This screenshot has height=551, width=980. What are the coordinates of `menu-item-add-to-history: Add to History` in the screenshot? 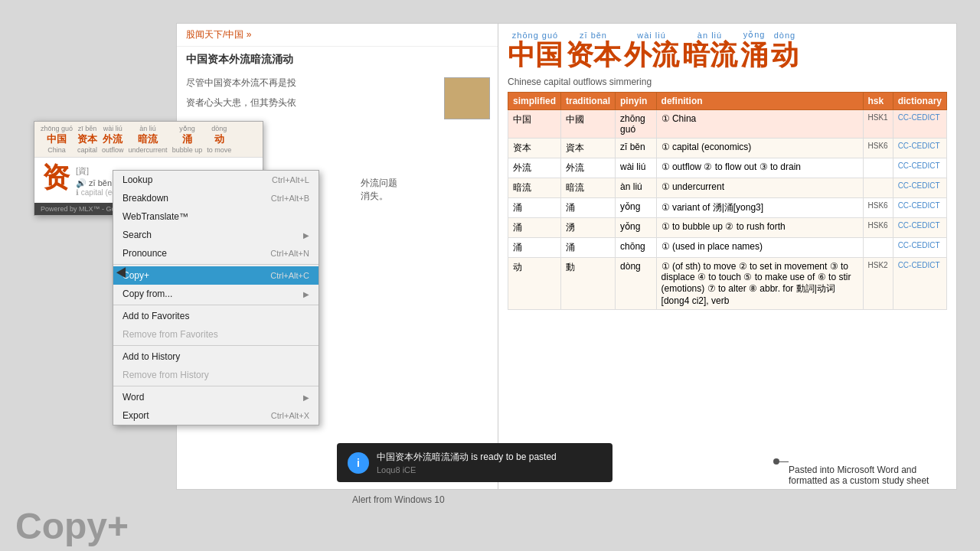 It's located at (216, 357).